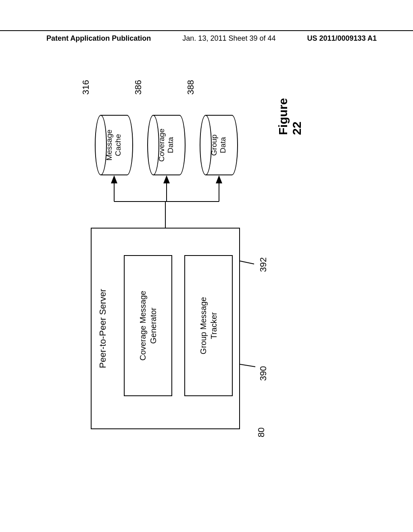  Describe the element at coordinates (229, 39) in the screenshot. I see `header-sheet-info: Jan. 13, 2011 Sheet 39 of 44` at that location.